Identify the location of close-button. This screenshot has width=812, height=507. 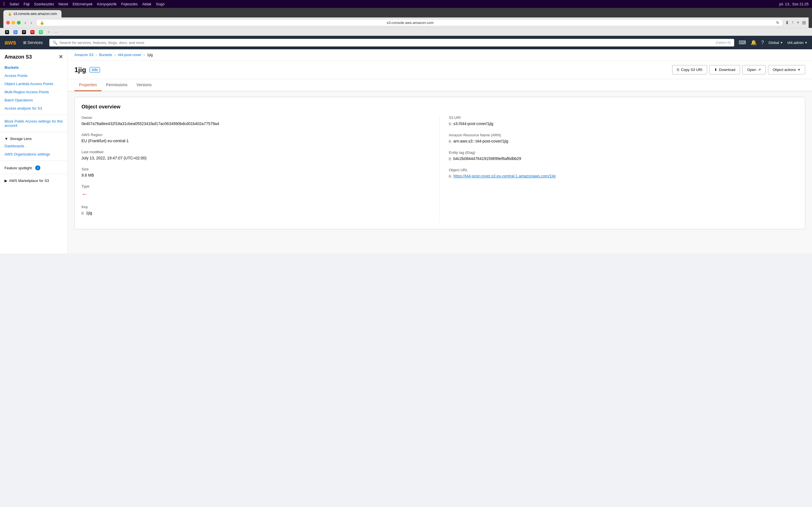
(8, 23).